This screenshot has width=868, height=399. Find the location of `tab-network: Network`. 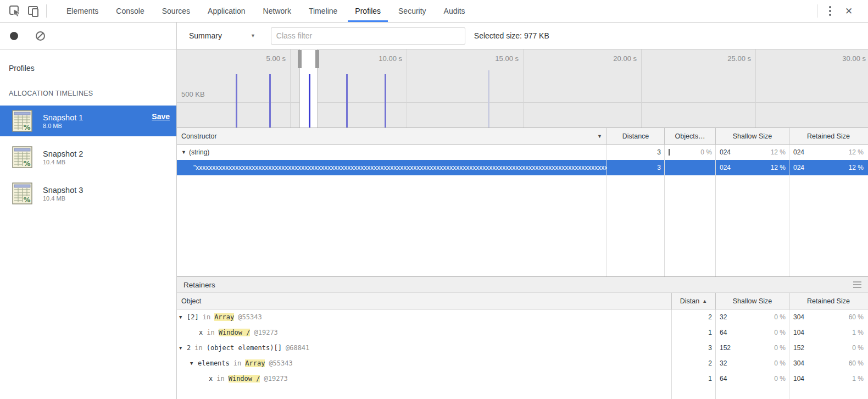

tab-network: Network is located at coordinates (277, 11).